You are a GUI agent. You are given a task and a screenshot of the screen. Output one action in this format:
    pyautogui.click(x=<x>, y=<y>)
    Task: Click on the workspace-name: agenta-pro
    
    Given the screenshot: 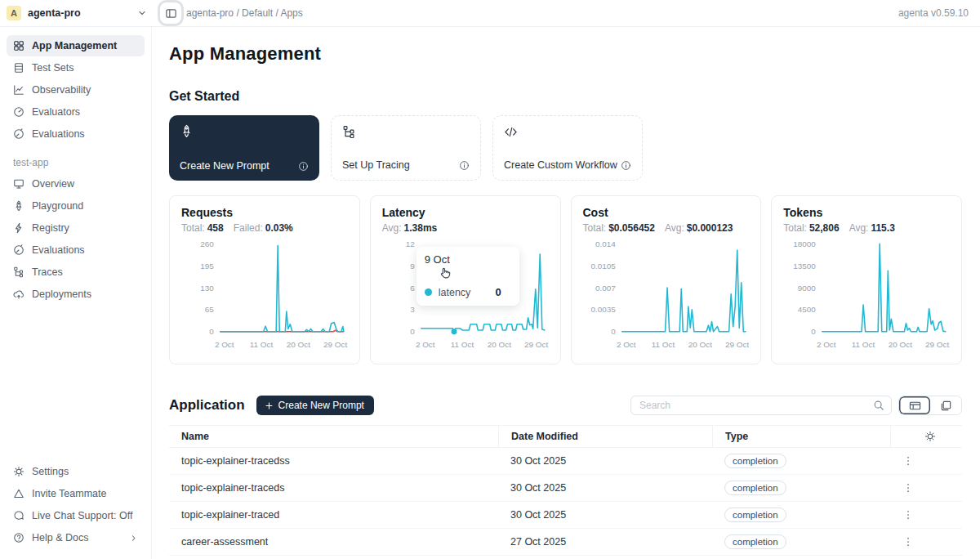 What is the action you would take?
    pyautogui.click(x=79, y=13)
    